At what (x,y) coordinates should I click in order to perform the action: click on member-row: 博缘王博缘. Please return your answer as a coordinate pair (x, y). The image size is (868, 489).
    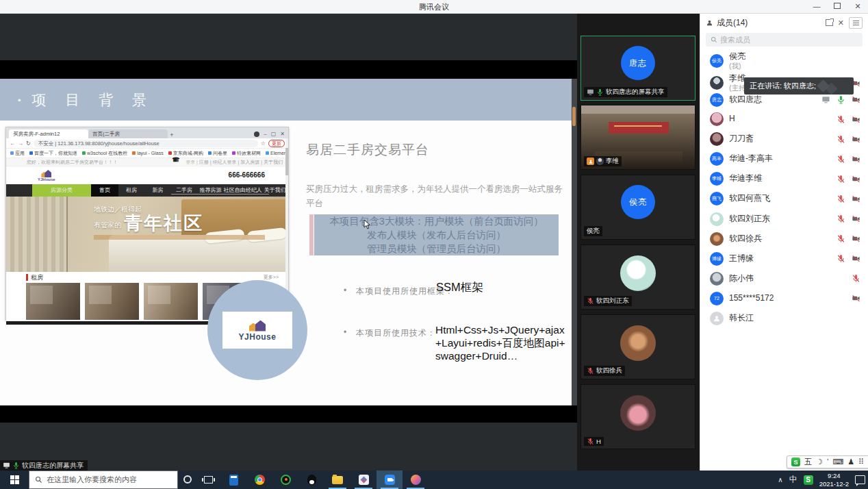
    Looking at the image, I should click on (784, 259).